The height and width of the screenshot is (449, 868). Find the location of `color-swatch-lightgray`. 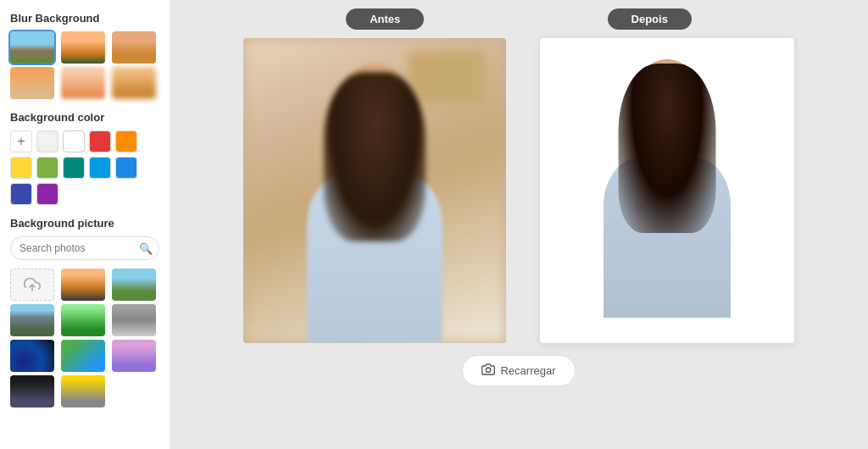

color-swatch-lightgray is located at coordinates (47, 141).